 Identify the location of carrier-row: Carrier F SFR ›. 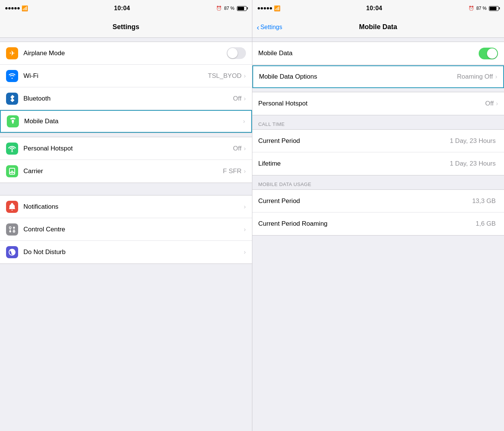
(126, 171).